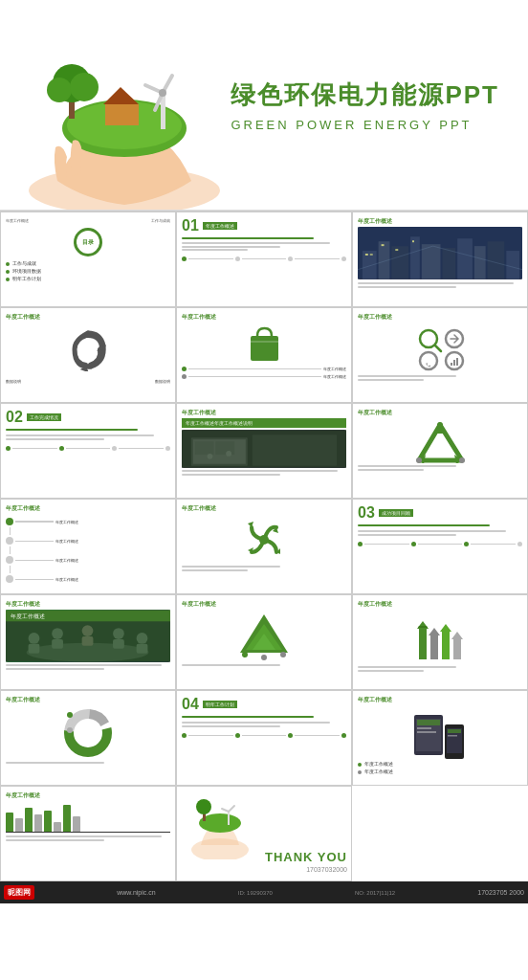  What do you see at coordinates (440, 738) in the screenshot?
I see `slide-18-phone: 年度工作概述 年度工作概述 年度工作概述` at bounding box center [440, 738].